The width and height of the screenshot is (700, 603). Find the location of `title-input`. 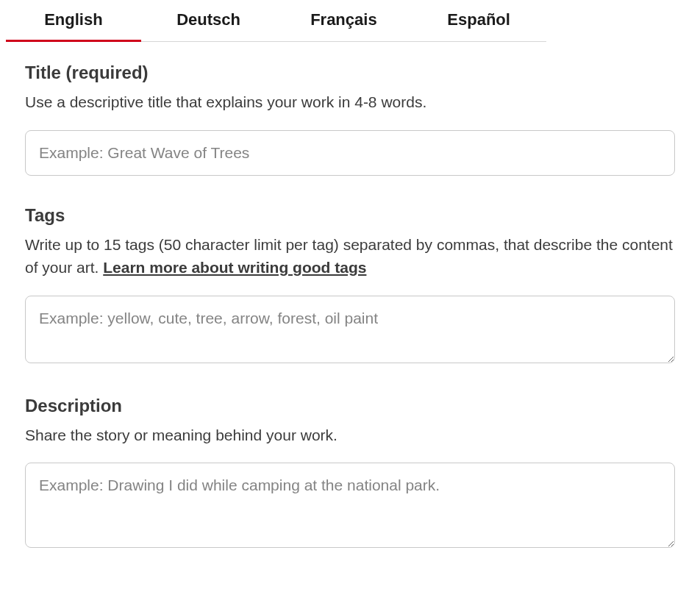

title-input is located at coordinates (350, 153).